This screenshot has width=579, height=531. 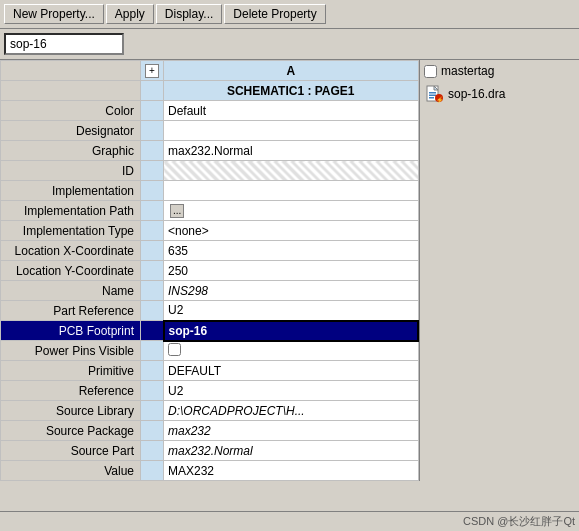 I want to click on property-value: DEFAULT, so click(x=292, y=371).